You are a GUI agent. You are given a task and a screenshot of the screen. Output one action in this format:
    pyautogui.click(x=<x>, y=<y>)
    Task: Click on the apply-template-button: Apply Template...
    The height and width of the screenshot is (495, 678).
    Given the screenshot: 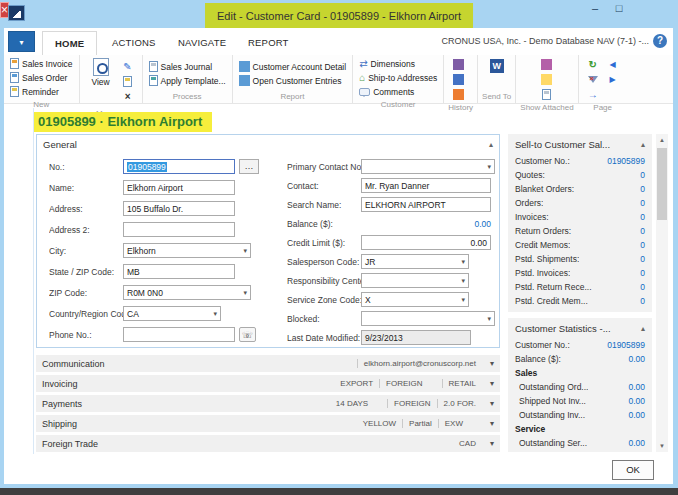 What is the action you would take?
    pyautogui.click(x=188, y=80)
    